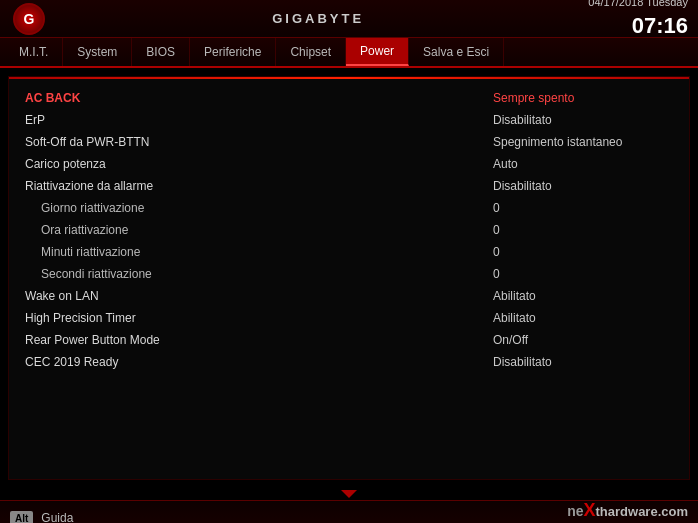 Image resolution: width=698 pixels, height=523 pixels. What do you see at coordinates (259, 120) in the screenshot?
I see `setting-name: ErP` at bounding box center [259, 120].